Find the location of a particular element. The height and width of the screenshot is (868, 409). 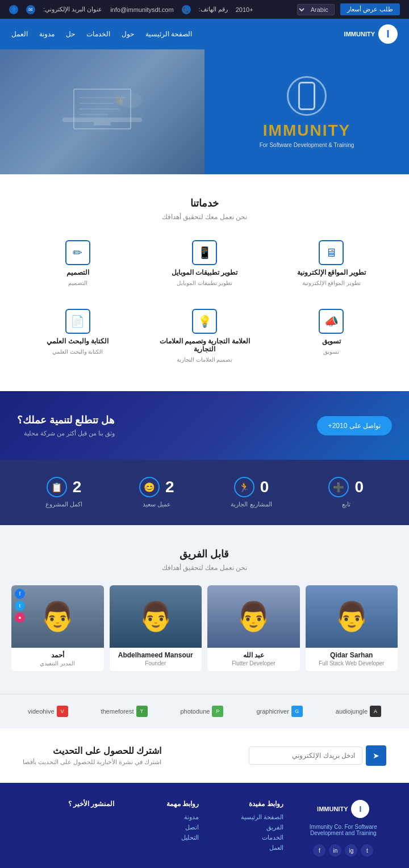

footer-logo-circle: I is located at coordinates (360, 809).